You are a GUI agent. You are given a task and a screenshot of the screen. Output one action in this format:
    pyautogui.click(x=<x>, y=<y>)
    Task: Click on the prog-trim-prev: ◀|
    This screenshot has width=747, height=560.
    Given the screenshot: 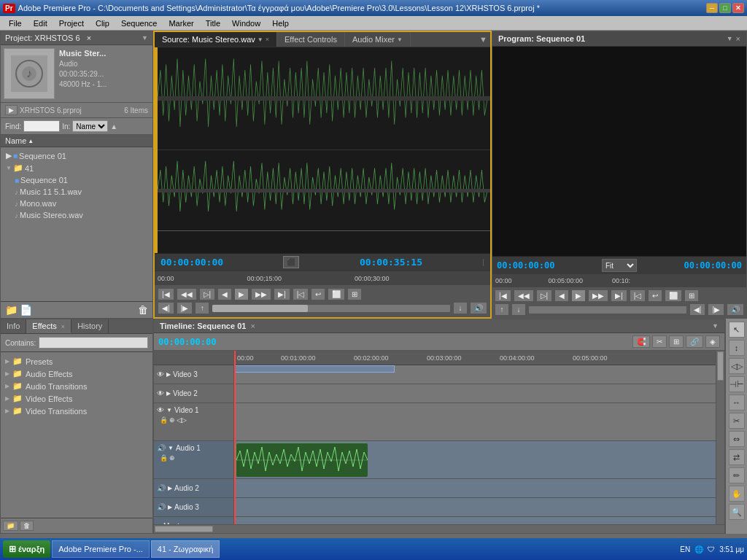 What is the action you would take?
    pyautogui.click(x=697, y=309)
    